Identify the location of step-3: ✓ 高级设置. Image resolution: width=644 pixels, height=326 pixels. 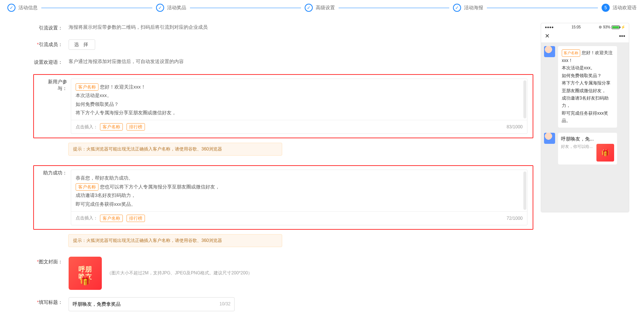
(320, 8).